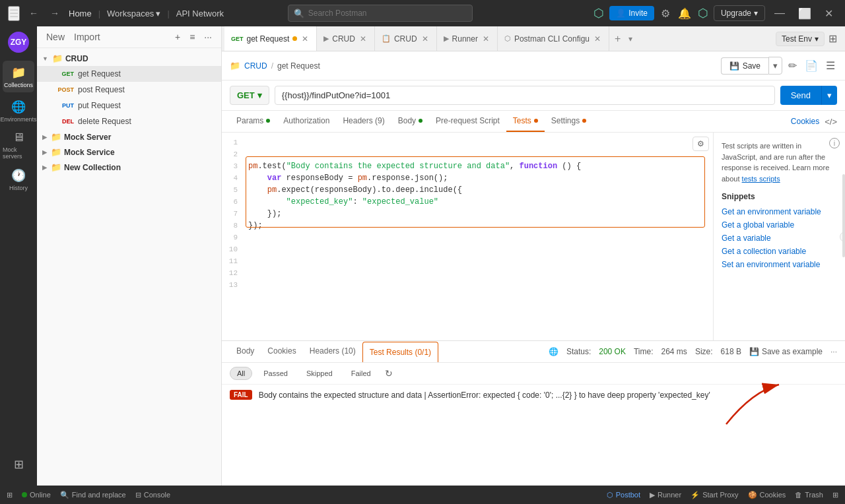 This screenshot has width=845, height=504. Describe the element at coordinates (388, 13) in the screenshot. I see `search-input` at that location.